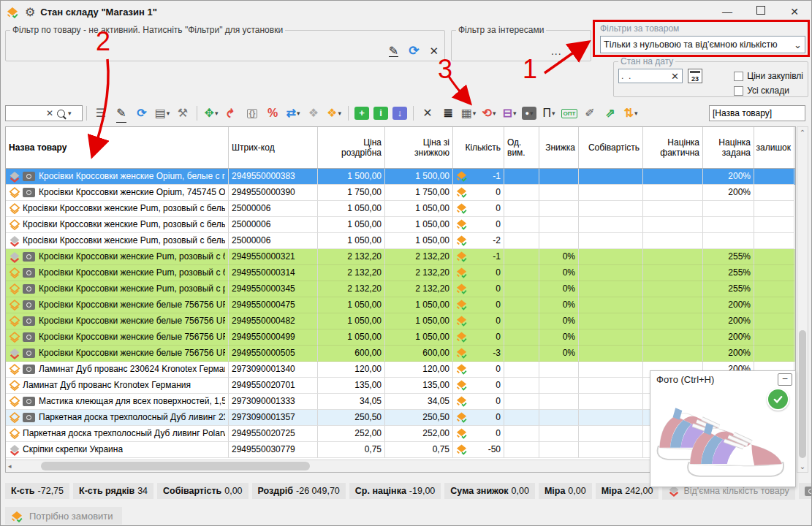 The image size is (812, 526). Describe the element at coordinates (729, 321) in the screenshot. I see `markup-set-cell: 200%` at that location.